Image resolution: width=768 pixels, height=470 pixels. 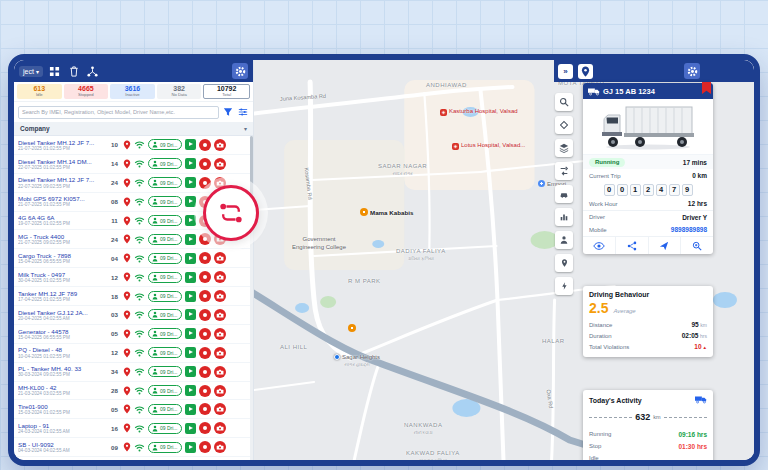 What do you see at coordinates (664, 246) in the screenshot?
I see `send-icon` at bounding box center [664, 246].